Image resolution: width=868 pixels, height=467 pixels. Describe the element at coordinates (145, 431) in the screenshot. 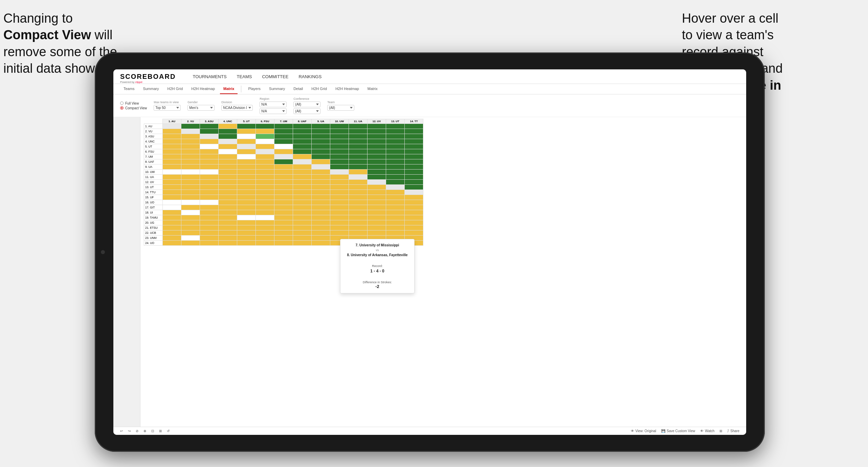

I see `tool-btn2: ⊕` at that location.